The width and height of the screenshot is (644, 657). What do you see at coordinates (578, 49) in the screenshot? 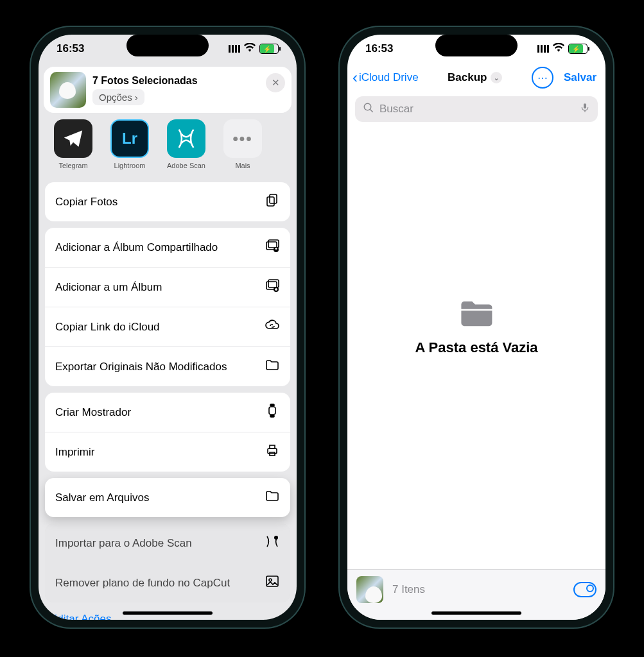
I see `battery-icon: ⚡` at bounding box center [578, 49].